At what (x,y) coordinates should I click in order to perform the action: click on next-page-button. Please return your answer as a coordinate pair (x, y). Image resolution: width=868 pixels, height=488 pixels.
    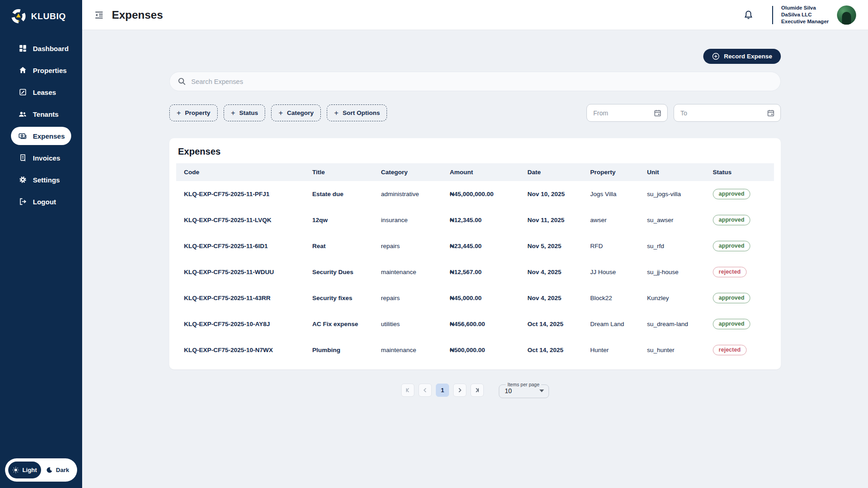
    Looking at the image, I should click on (460, 390).